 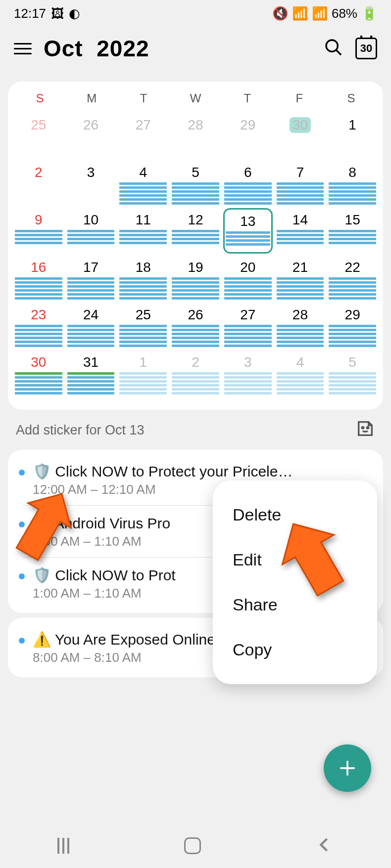 I want to click on nav-home-button, so click(x=193, y=846).